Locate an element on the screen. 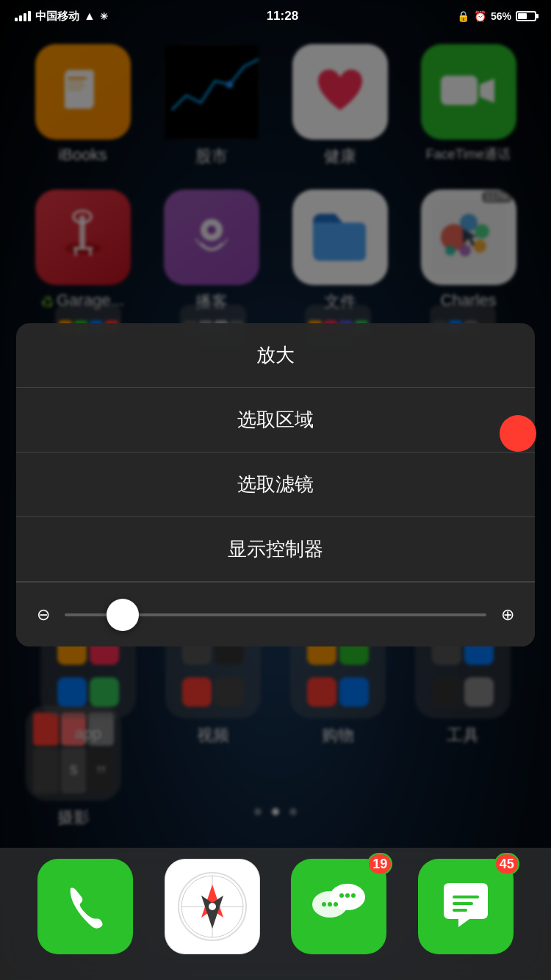 This screenshot has width=551, height=980. dock-app-safari is located at coordinates (212, 907).